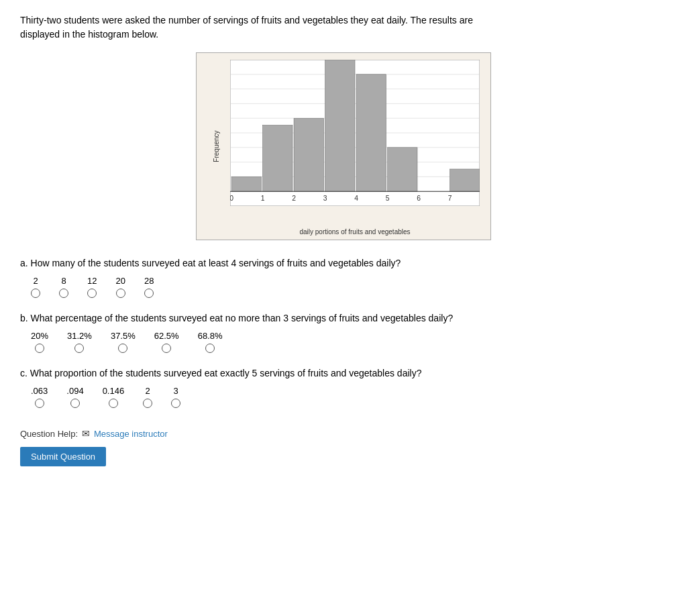  I want to click on svg-text: 1, so click(263, 199).